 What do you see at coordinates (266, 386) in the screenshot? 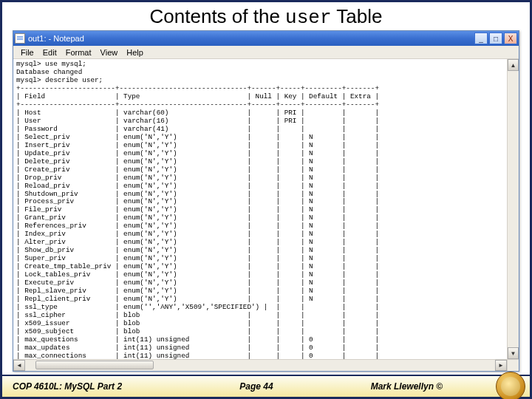
I see `slide-footer: COP 4610L: MySQL Part 2 Page 44 Mark Lle…` at bounding box center [266, 386].